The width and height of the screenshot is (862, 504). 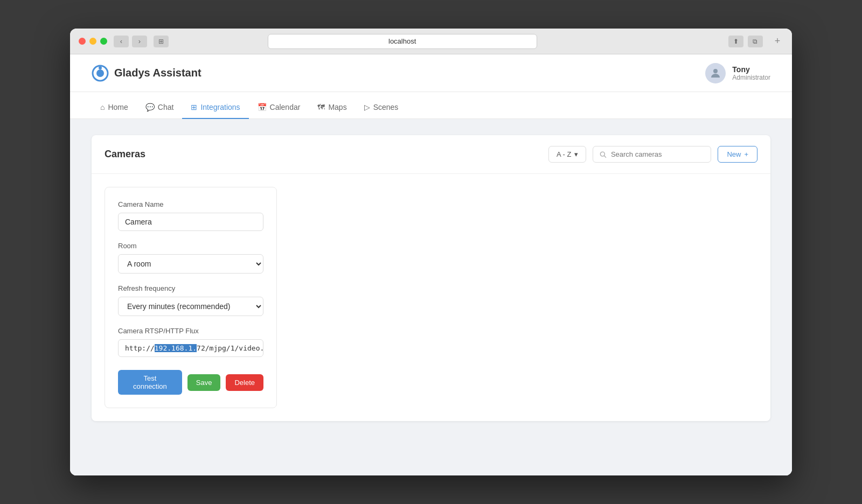 I want to click on nav-label-calendar: Calendar, so click(x=286, y=107).